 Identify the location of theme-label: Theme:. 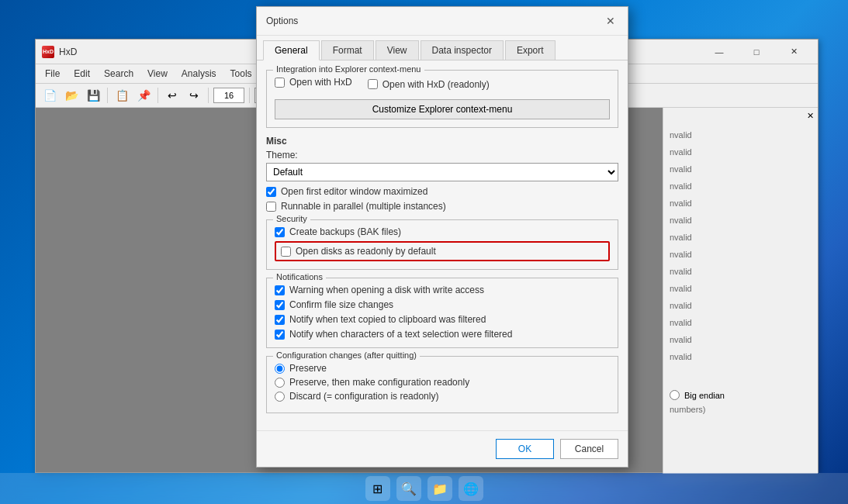
(442, 155).